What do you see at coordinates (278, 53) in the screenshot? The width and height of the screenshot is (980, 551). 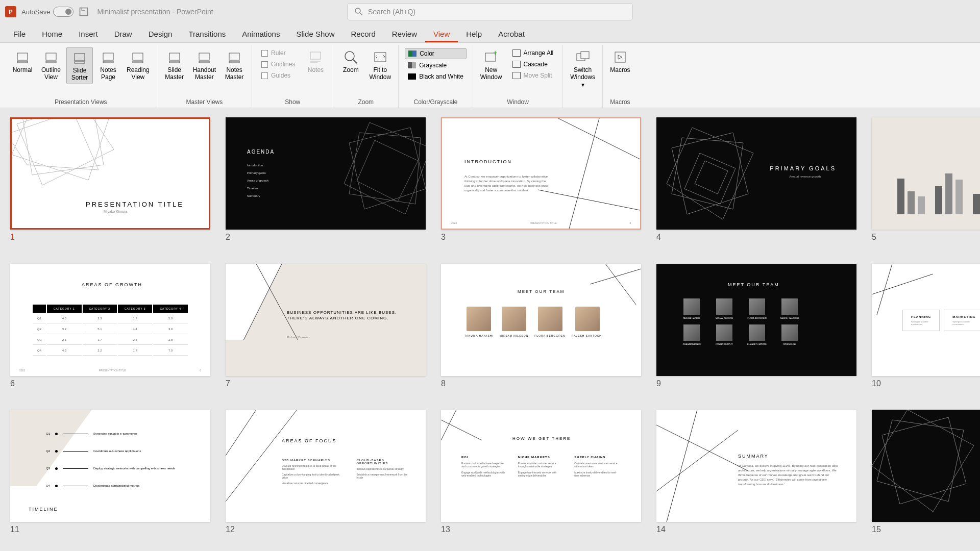 I see `ruler-checkbox: Ruler` at bounding box center [278, 53].